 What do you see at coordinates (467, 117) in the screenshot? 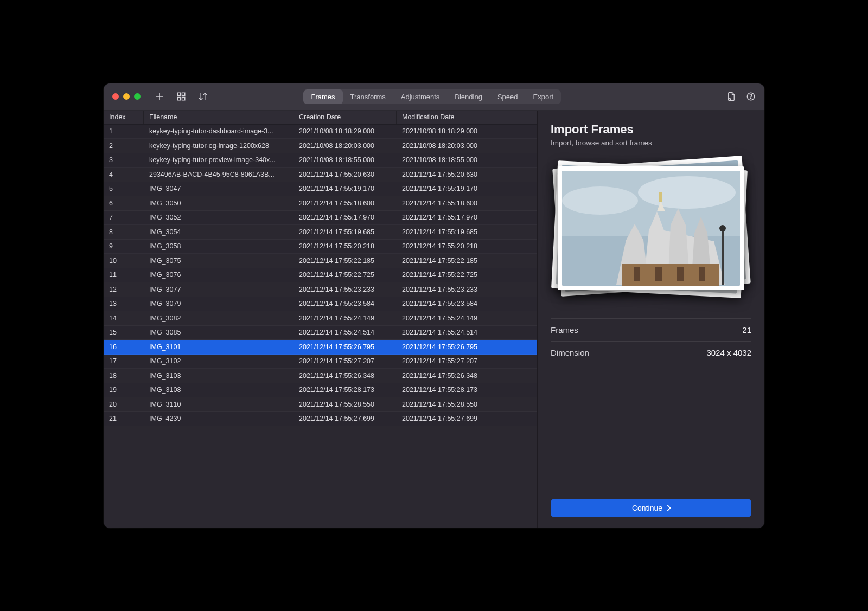
I see `column-header-modified: Modification Date` at bounding box center [467, 117].